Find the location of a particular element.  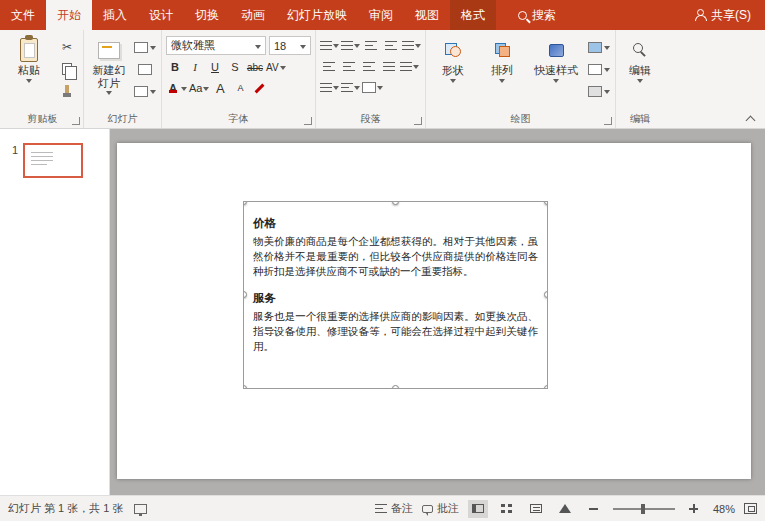

slides-group-label: 幻灯片 is located at coordinates (122, 119).